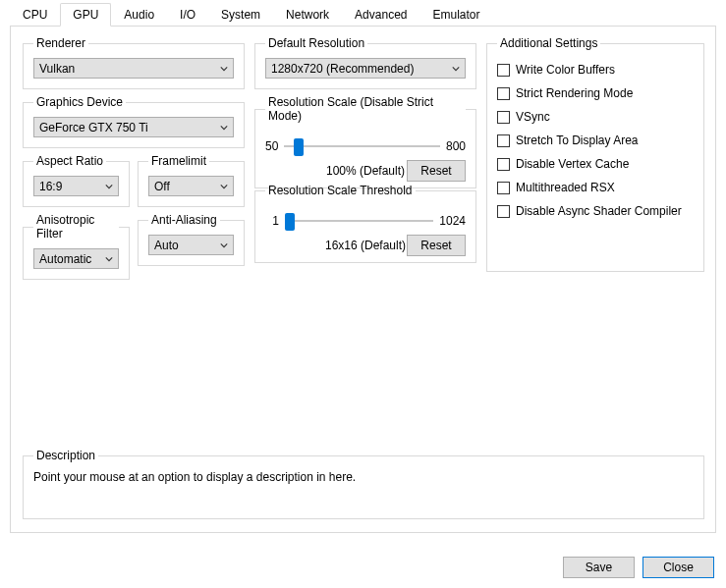 The width and height of the screenshot is (726, 588). I want to click on res-thresh-min: 1, so click(272, 221).